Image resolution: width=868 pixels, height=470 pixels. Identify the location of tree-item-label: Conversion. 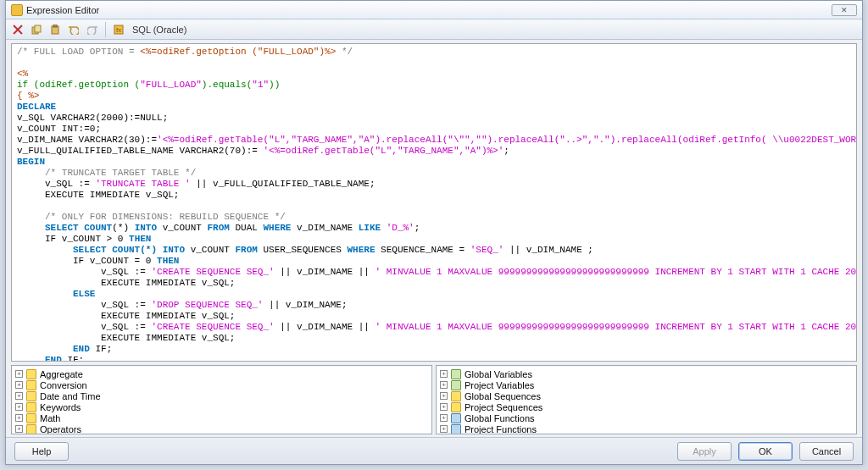
(64, 385).